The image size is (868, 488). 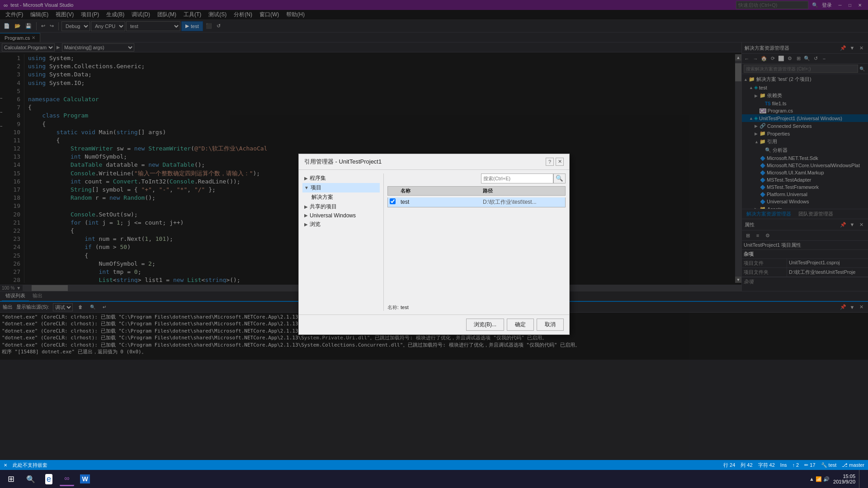 I want to click on row-name: test, so click(x=440, y=202).